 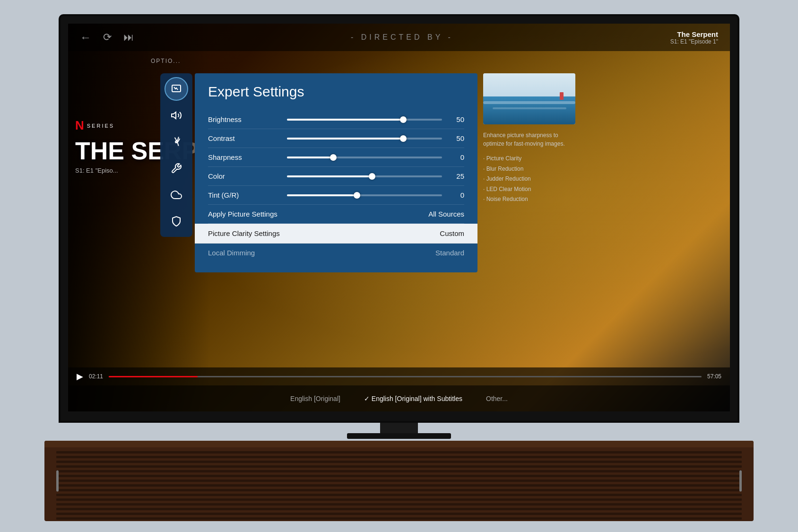 What do you see at coordinates (176, 115) in the screenshot?
I see `sidebar-icon-sound` at bounding box center [176, 115].